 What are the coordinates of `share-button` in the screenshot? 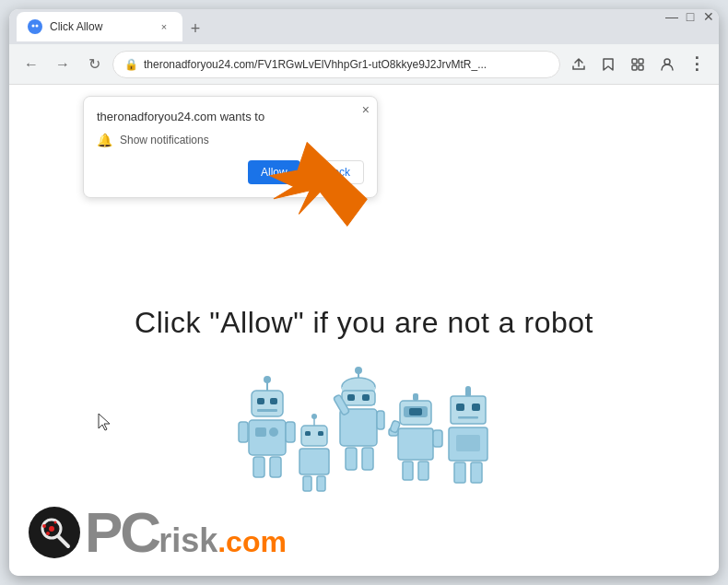 It's located at (579, 64).